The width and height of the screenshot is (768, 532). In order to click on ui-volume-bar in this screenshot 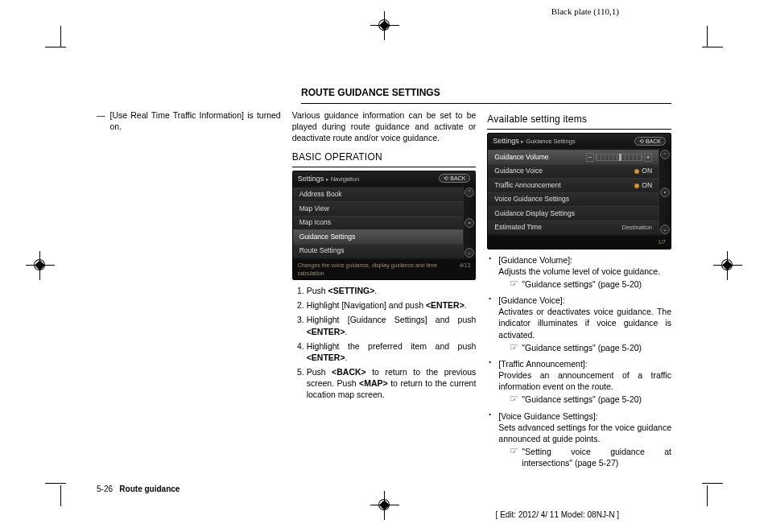, I will do `click(619, 158)`.